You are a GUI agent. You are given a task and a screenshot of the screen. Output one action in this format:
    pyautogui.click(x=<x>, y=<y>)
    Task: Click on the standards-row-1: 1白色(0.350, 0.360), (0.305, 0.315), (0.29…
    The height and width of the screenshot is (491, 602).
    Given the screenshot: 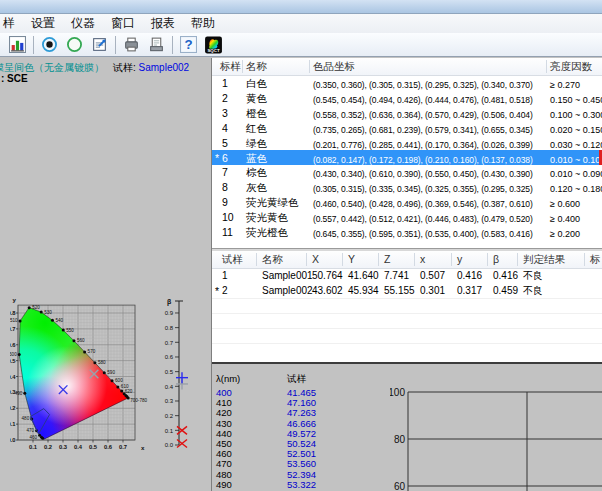 What is the action you would take?
    pyautogui.click(x=407, y=82)
    